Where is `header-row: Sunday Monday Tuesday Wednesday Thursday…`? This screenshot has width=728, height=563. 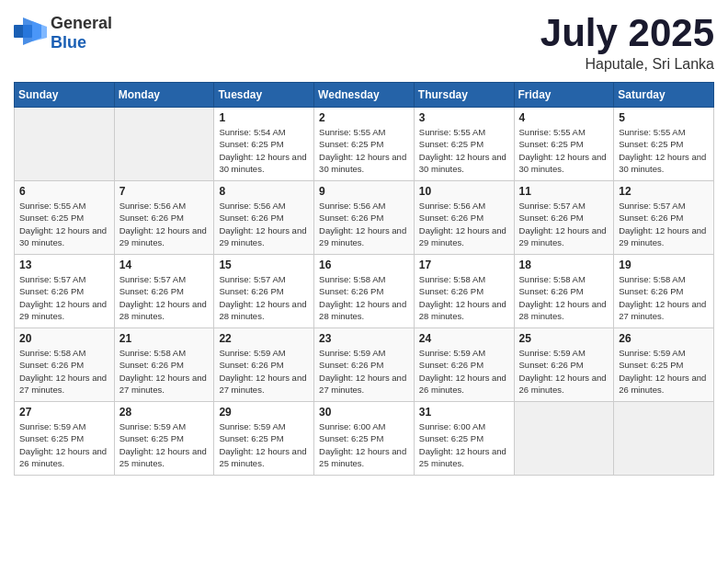 header-row: Sunday Monday Tuesday Wednesday Thursday… is located at coordinates (364, 96).